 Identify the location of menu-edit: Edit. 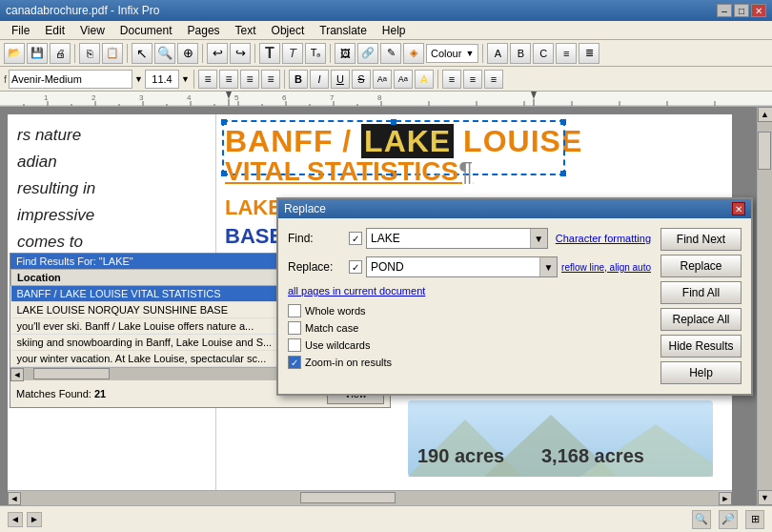
(55, 31).